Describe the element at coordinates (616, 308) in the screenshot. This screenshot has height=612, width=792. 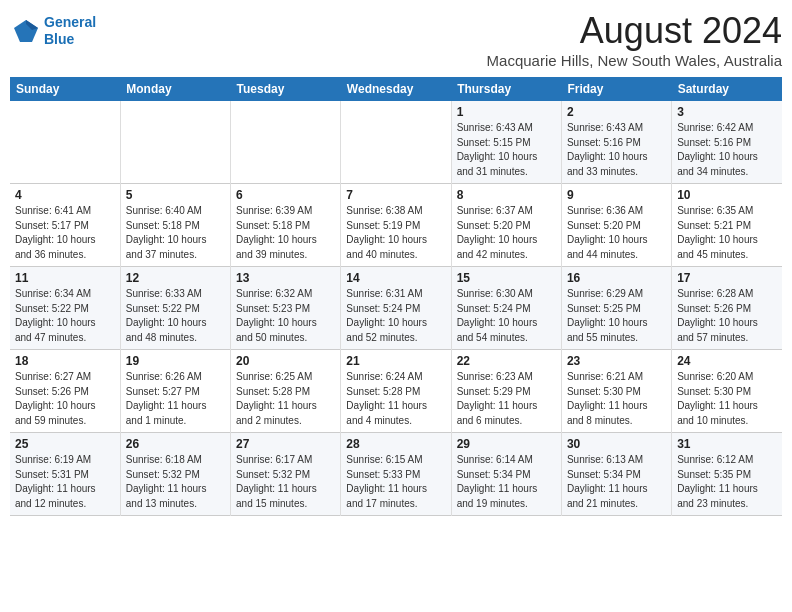
I see `calendar-cell: 16Sunrise: 6:29 AM Sunset: 5:25 PM Dayli…` at that location.